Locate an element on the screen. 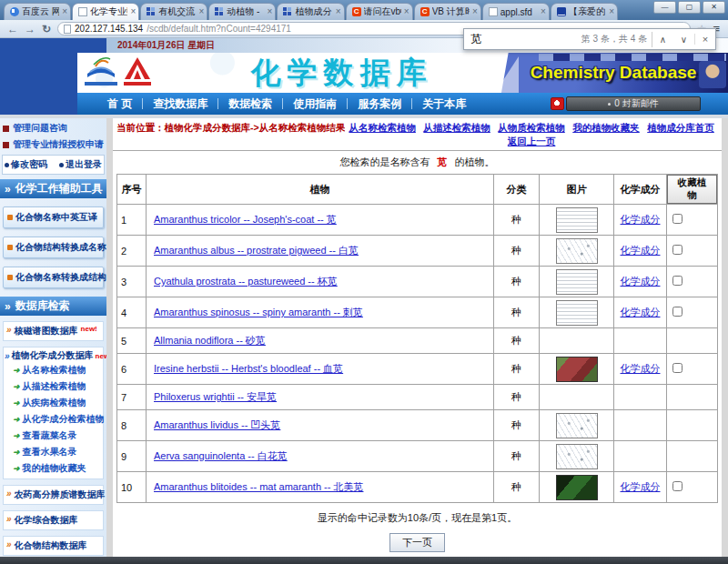 Image resolution: width=728 pixels, height=564 pixels. sidebar-db-link: »核磁谱图数据库new! is located at coordinates (53, 331).